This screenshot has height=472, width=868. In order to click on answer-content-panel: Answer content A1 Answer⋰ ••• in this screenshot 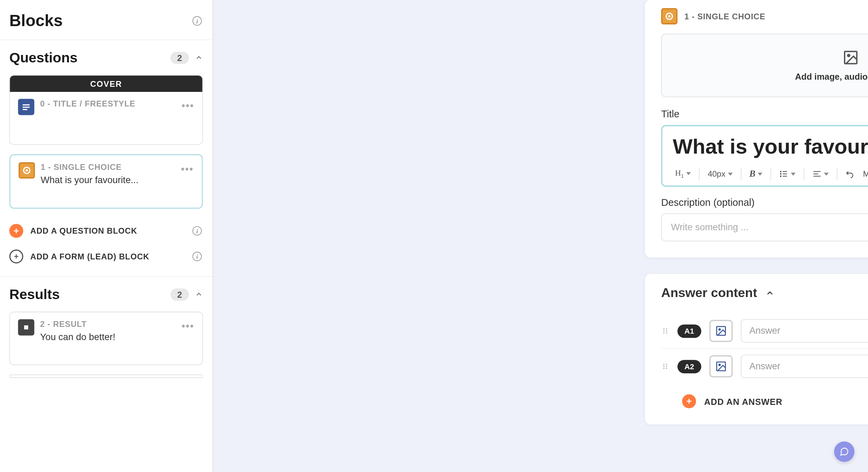, I will do `click(756, 349)`.